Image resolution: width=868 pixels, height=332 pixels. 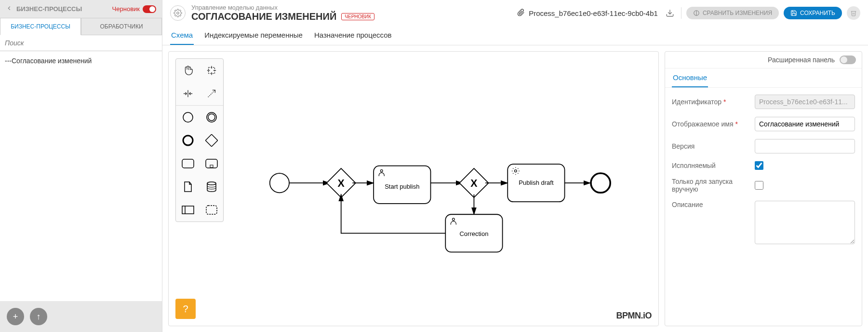 I want to click on sidebar-tab-handlers: ОБРАБОТЧИКИ, so click(x=121, y=27).